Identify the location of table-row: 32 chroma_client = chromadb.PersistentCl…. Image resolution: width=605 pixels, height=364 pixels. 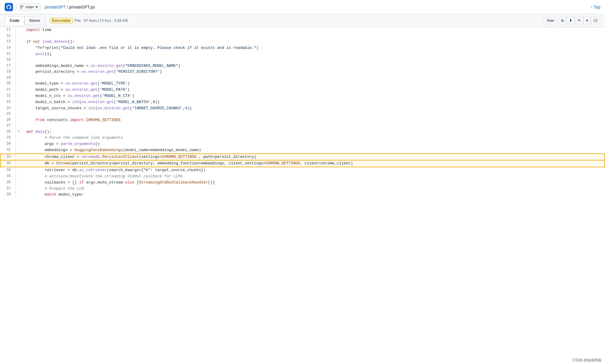
(302, 157).